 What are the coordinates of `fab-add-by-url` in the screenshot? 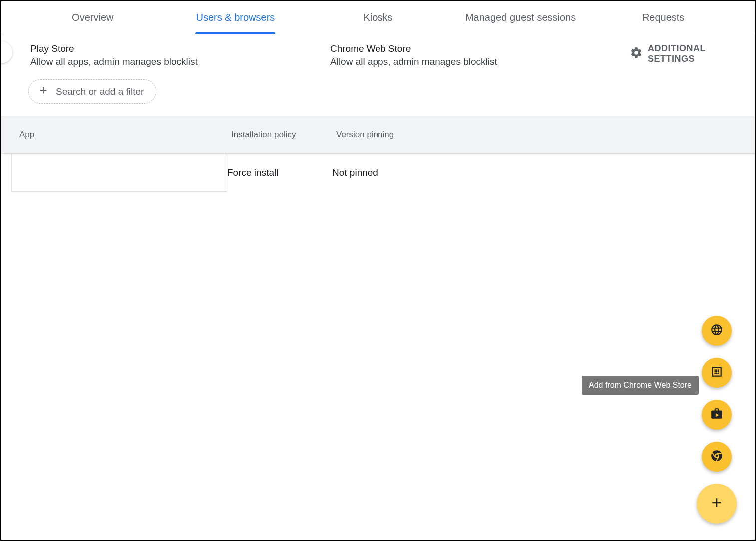 It's located at (717, 331).